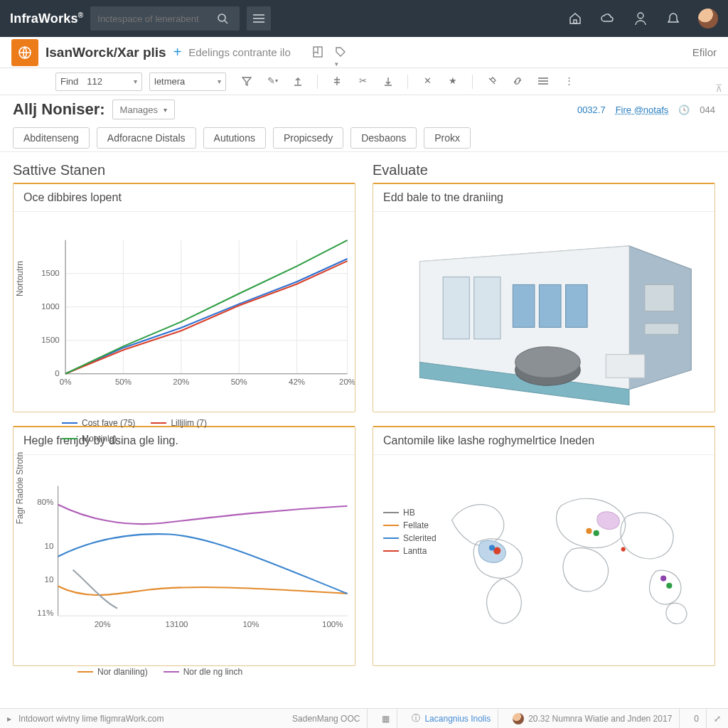 The width and height of the screenshot is (728, 728). I want to click on toolbar-icons: ✎▾ ✂ ✕ ★ ⋮, so click(408, 82).